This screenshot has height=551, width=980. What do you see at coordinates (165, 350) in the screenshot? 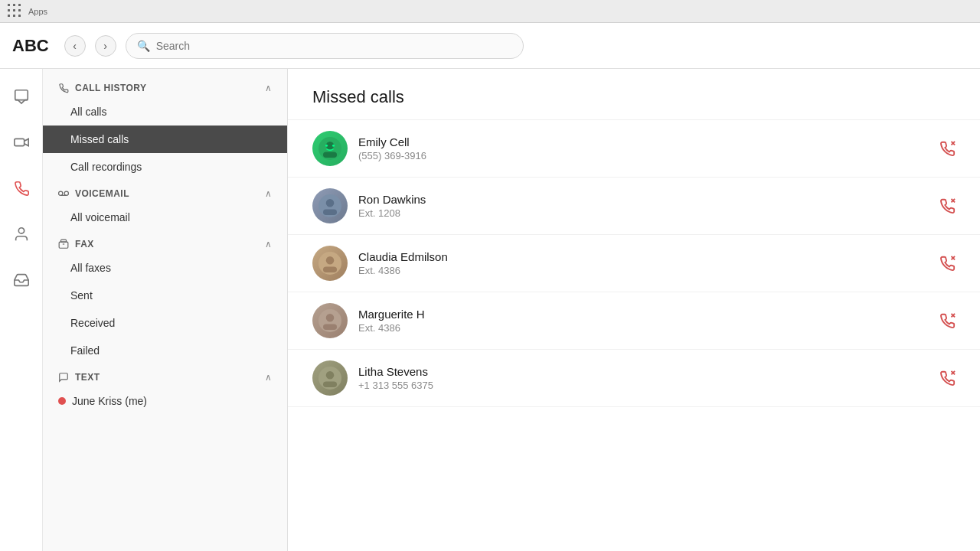
I see `nav-item-failed: Failed` at bounding box center [165, 350].